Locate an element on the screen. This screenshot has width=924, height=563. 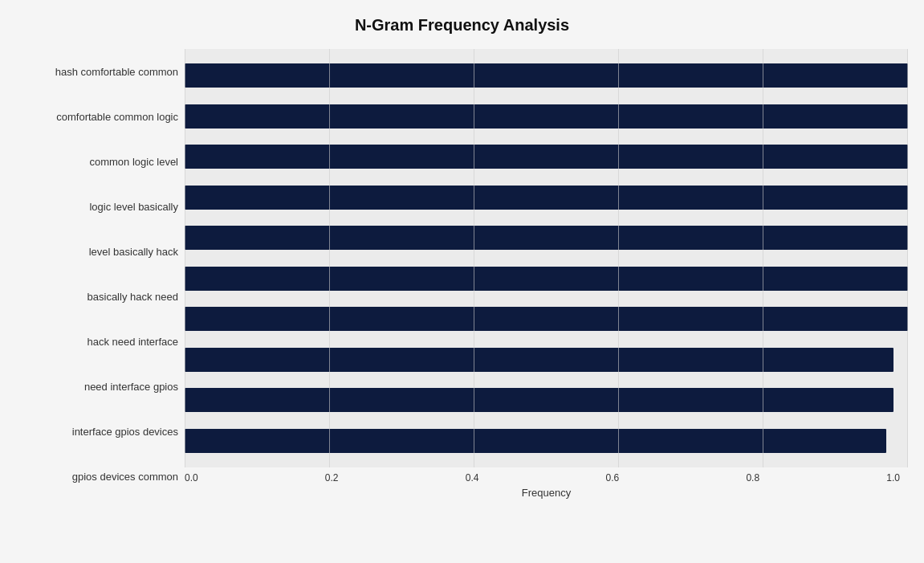
y-axis-label: hash comfortable common is located at coordinates (117, 71).